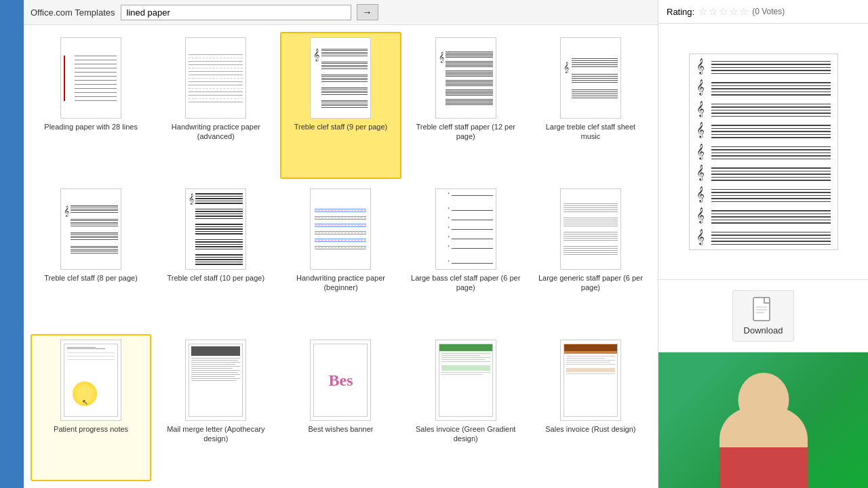  I want to click on search-button: →, so click(368, 12).